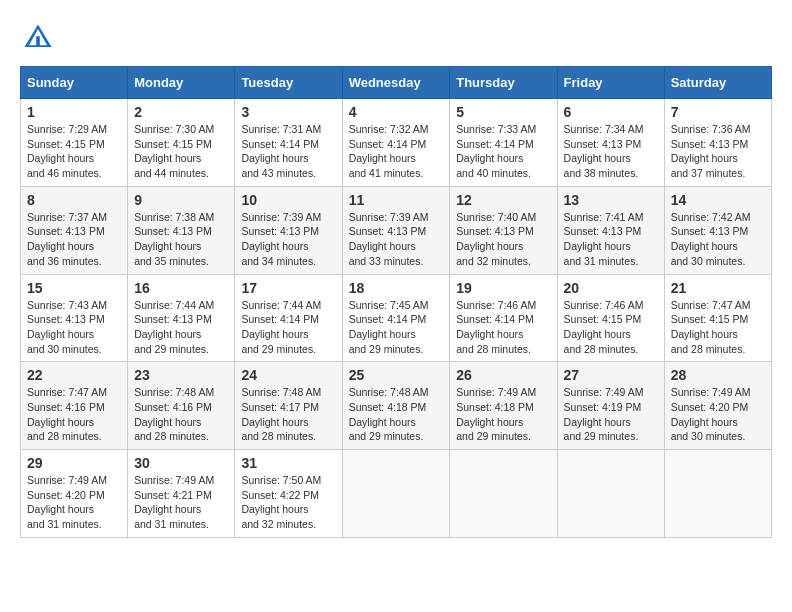 The image size is (792, 612). Describe the element at coordinates (181, 375) in the screenshot. I see `day-number: 23` at that location.